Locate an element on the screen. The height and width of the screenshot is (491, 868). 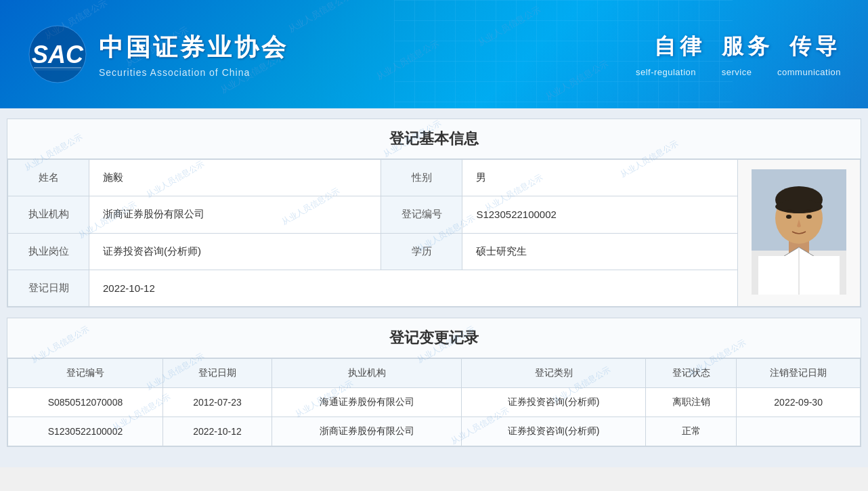
value-institution: 浙商证券股份有限公司 is located at coordinates (236, 215).